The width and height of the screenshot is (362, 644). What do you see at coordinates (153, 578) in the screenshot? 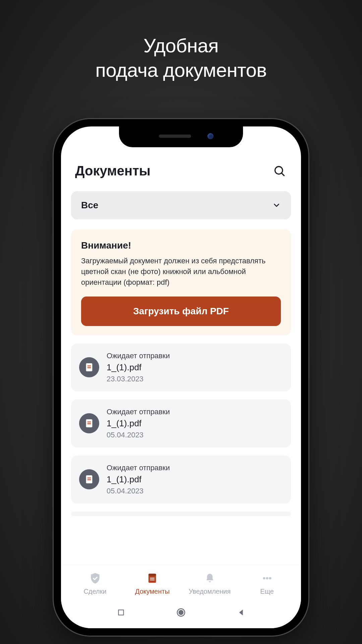
I see `book-icon` at bounding box center [153, 578].